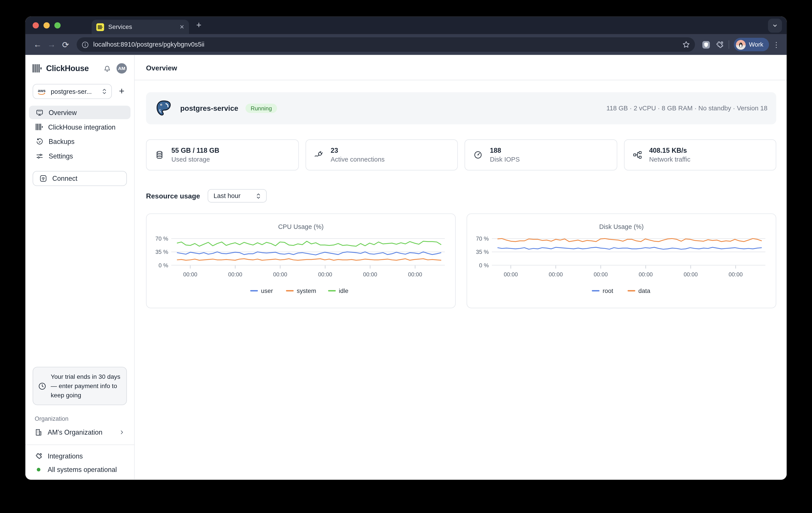 This screenshot has width=812, height=513. What do you see at coordinates (290, 291) in the screenshot?
I see `legend-swatch-system` at bounding box center [290, 291].